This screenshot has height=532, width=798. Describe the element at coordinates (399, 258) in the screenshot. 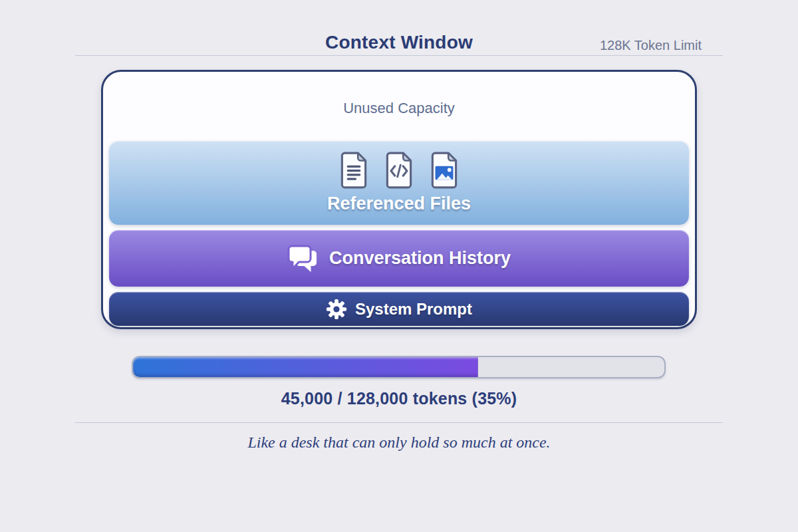

I see `conversation-history-bar: Conversation History` at that location.